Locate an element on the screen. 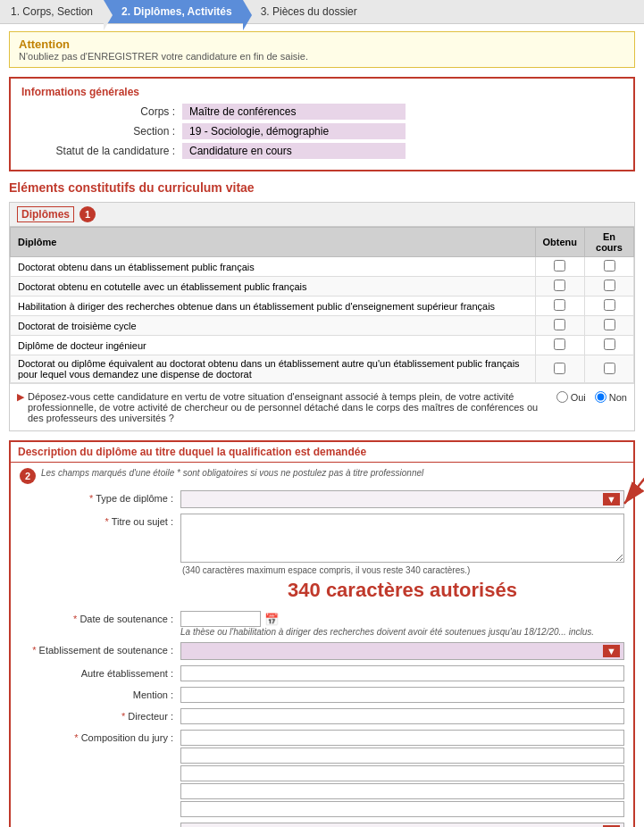 The image size is (644, 827). table-row: Doctorat de troisième cycle is located at coordinates (322, 326).